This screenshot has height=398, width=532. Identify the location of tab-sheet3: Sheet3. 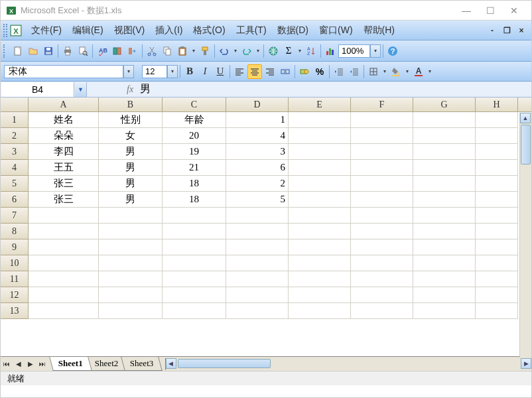
(142, 364).